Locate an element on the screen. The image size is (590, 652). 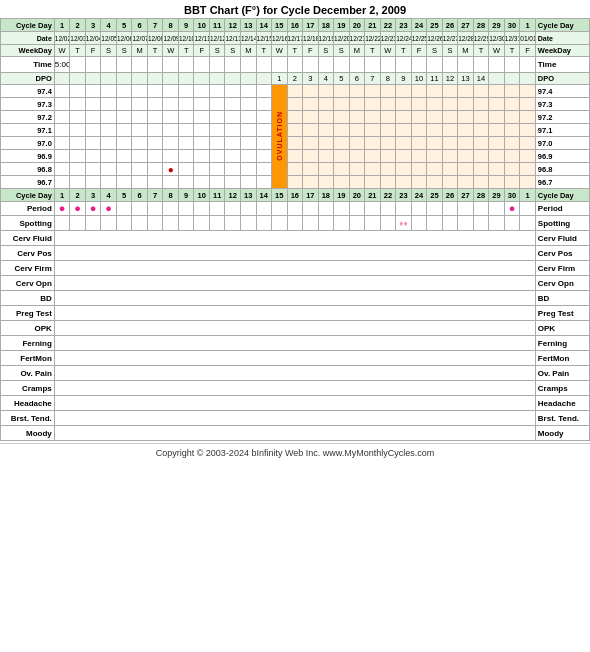
date-label-left: Date is located at coordinates (28, 38).